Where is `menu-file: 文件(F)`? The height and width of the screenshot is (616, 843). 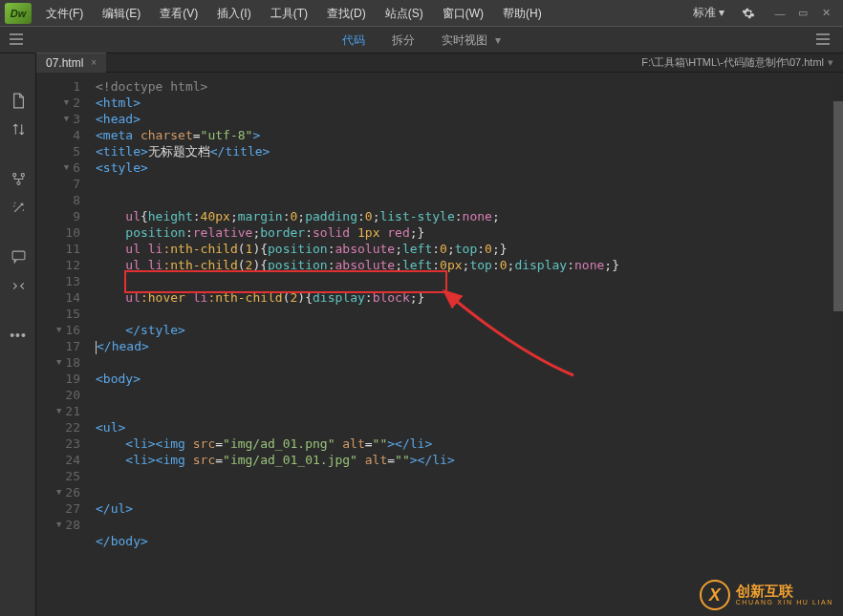
menu-file: 文件(F) is located at coordinates (65, 13).